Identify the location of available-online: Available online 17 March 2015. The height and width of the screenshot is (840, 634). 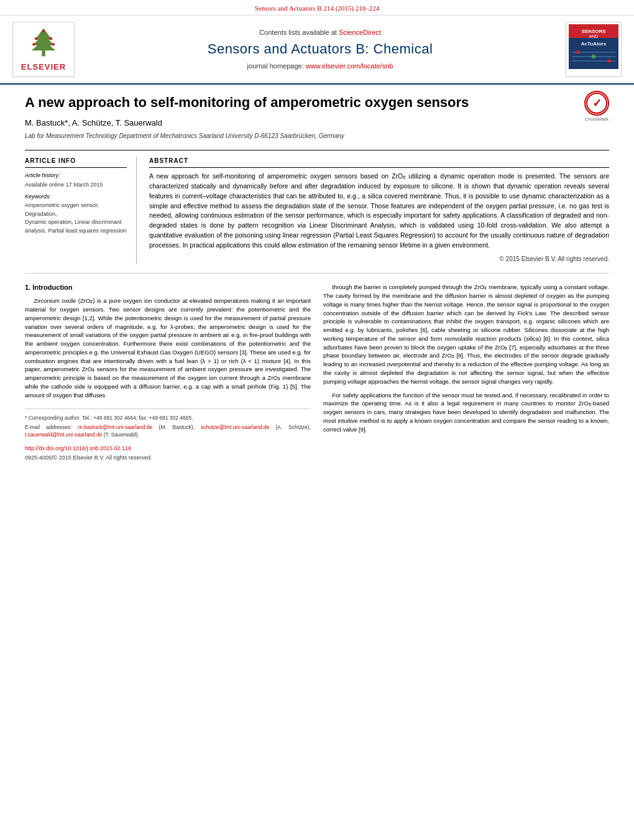
(76, 185).